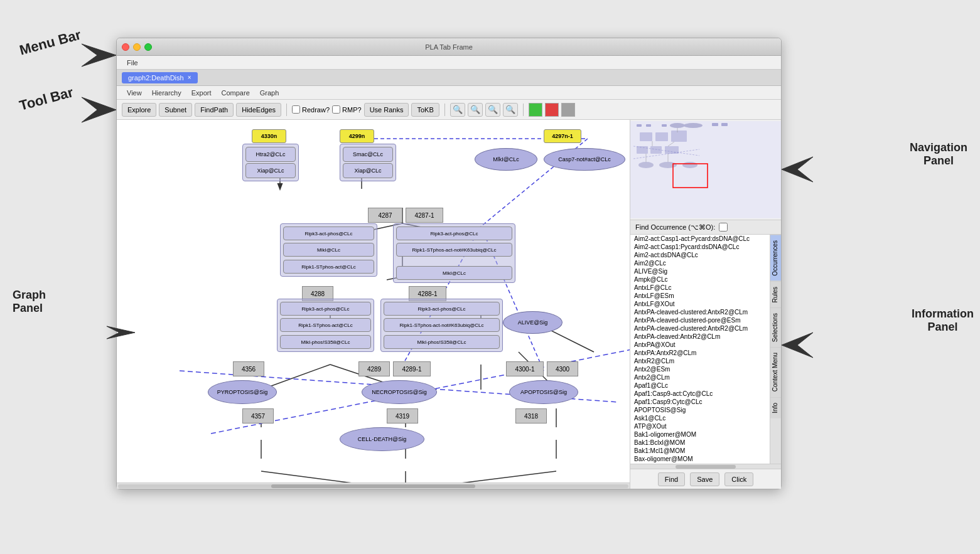 The width and height of the screenshot is (980, 554). I want to click on zoom-fit-button: 🔍, so click(493, 110).